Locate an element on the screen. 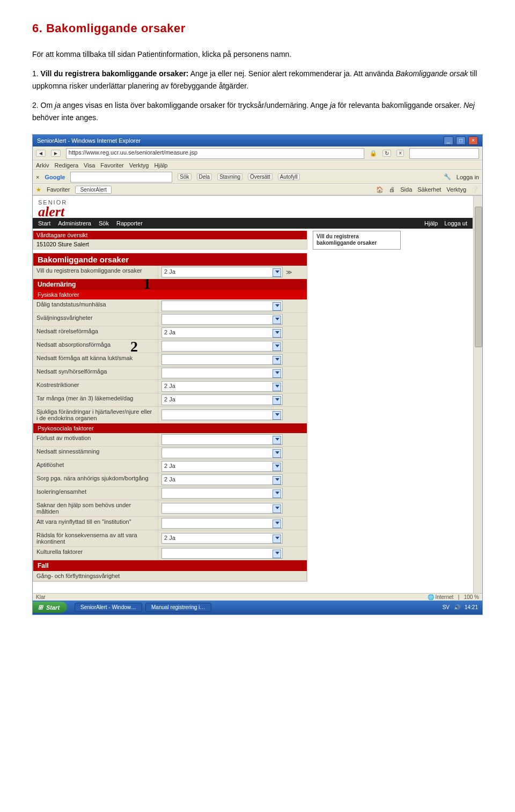 The image size is (515, 812). zoom-label: 100 % is located at coordinates (472, 597).